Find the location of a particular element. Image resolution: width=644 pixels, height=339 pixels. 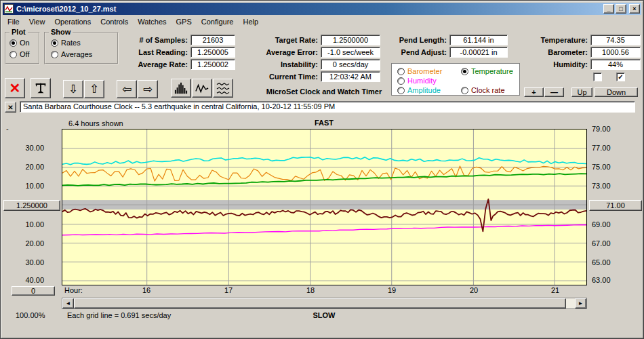

right-axis-label: 67.00 is located at coordinates (601, 243).